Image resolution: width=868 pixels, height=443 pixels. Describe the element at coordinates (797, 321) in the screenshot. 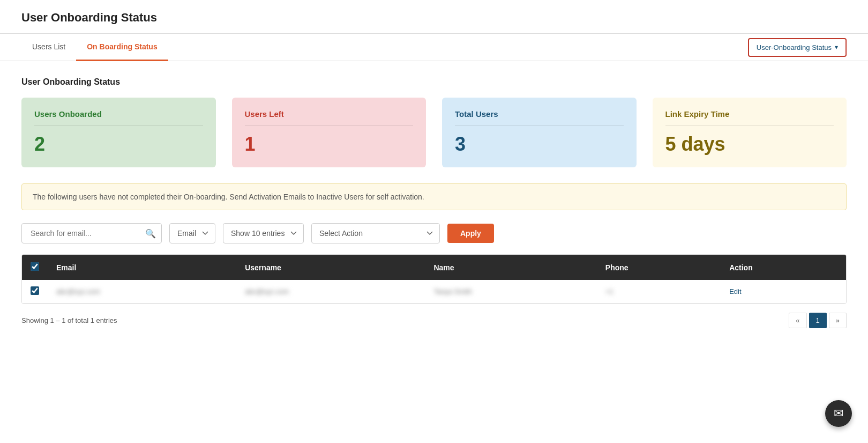

I see `prev-page-button: «` at that location.